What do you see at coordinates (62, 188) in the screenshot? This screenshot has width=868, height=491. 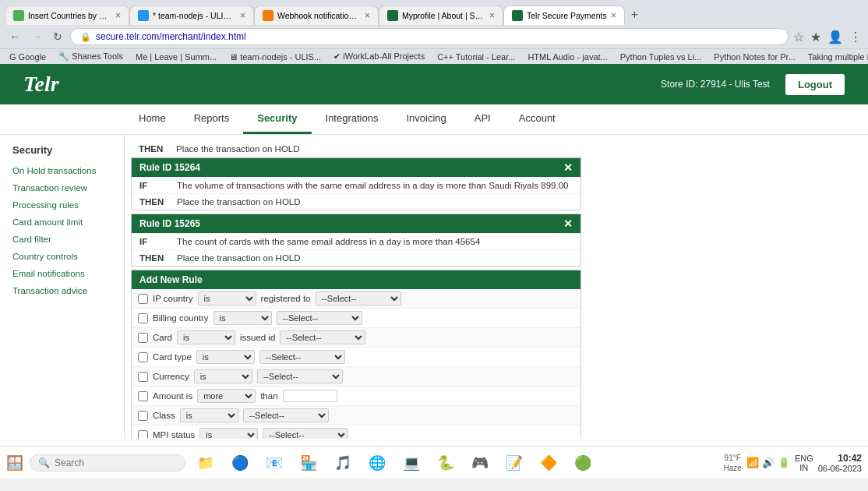 I see `sidebar-item-transaction-review: Transaction review` at bounding box center [62, 188].